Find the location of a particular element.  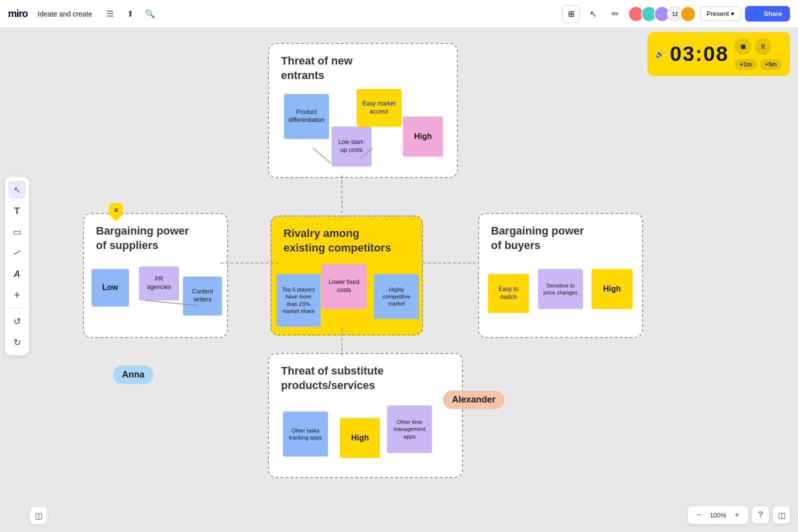

export-button: ⬆ is located at coordinates (130, 14).